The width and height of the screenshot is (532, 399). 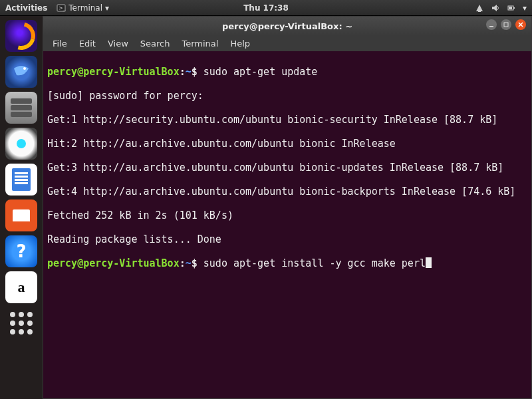 What do you see at coordinates (21, 207) in the screenshot?
I see `launcher-dock: ? a` at bounding box center [21, 207].